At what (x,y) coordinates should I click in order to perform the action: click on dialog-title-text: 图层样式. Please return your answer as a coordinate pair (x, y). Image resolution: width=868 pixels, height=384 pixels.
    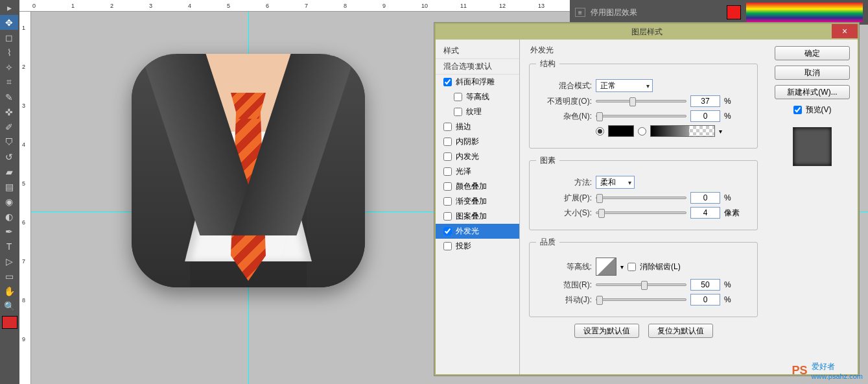
    Looking at the image, I should click on (647, 32).